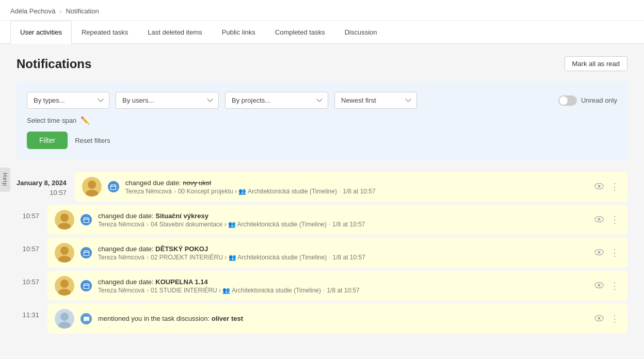 The width and height of the screenshot is (644, 359). I want to click on notification-row: 10:57changed due date: Situační výkresyT…, so click(322, 221).